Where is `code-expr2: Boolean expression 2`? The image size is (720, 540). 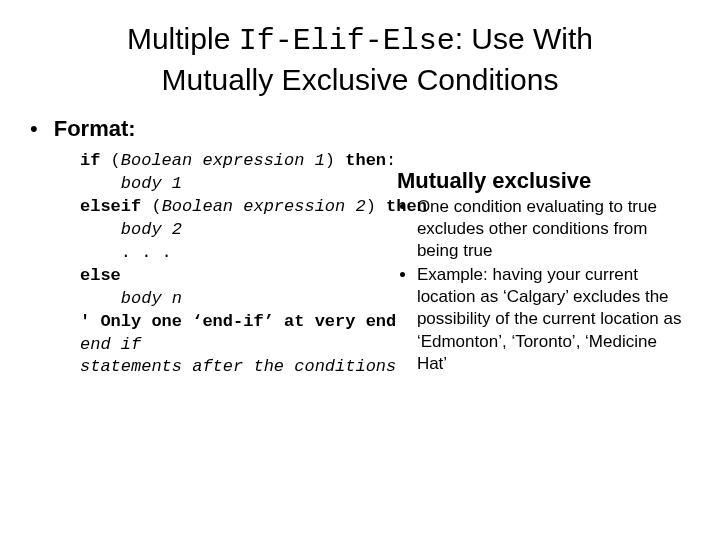
code-expr2: Boolean expression 2 is located at coordinates (264, 206).